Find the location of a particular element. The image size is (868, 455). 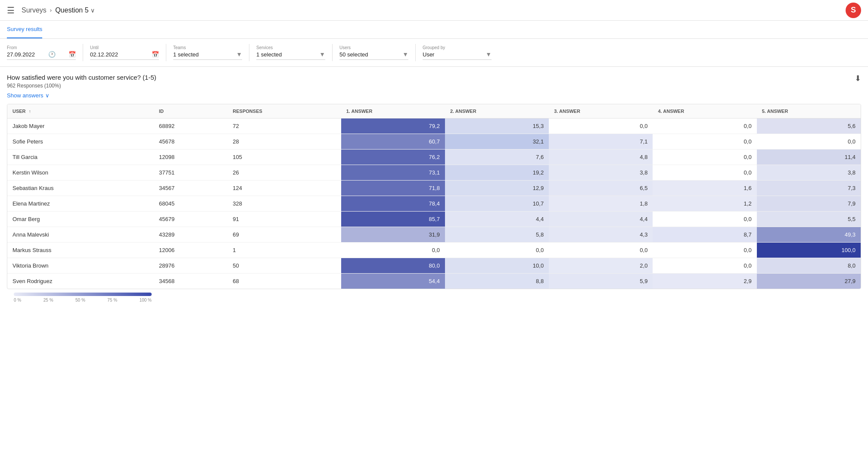

filters-bar: From 27.09.2022 🕐 📅 Until 02.12.2022 📅 T… is located at coordinates (434, 53).